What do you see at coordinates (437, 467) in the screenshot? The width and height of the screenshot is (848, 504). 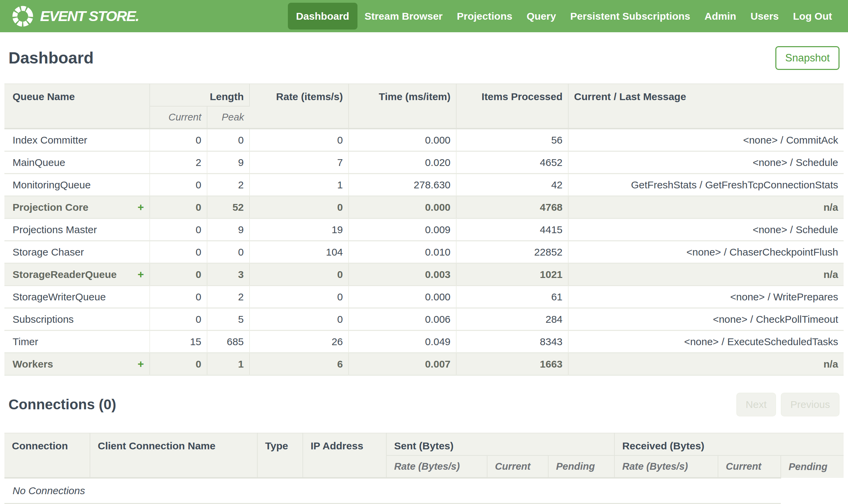 I see `col-sent-rate: Rate (Bytes/s)` at bounding box center [437, 467].